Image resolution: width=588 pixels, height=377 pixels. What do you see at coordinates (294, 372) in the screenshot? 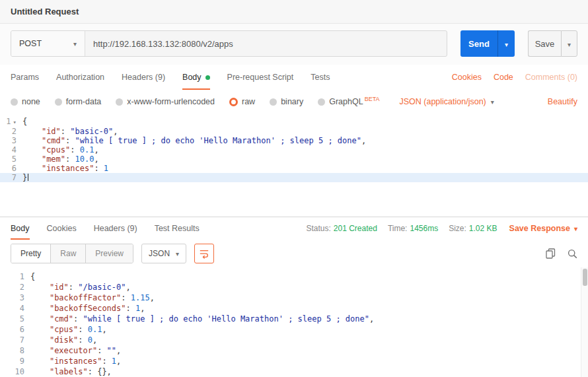
I see `code-line: 10 "labels": {},` at bounding box center [294, 372].